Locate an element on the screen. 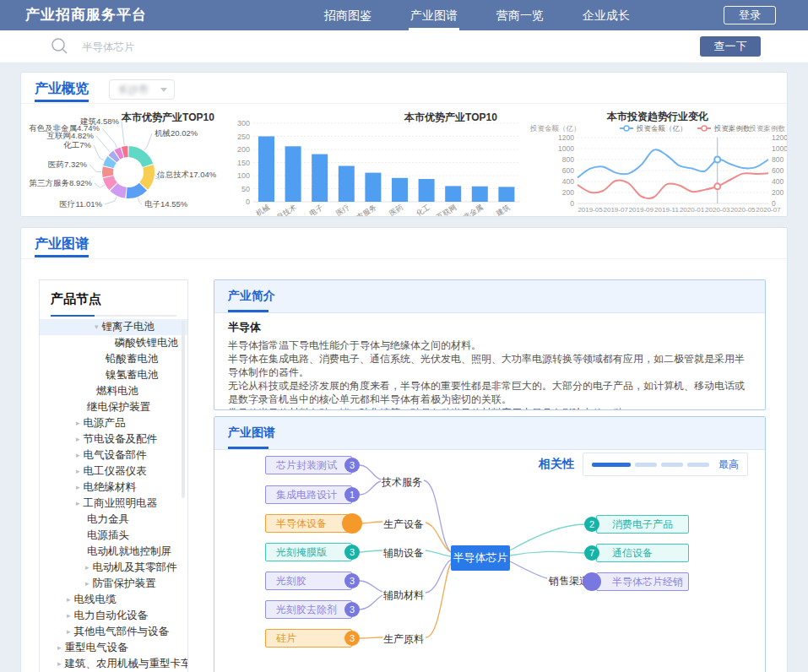  svg-text: 0 is located at coordinates (248, 202).